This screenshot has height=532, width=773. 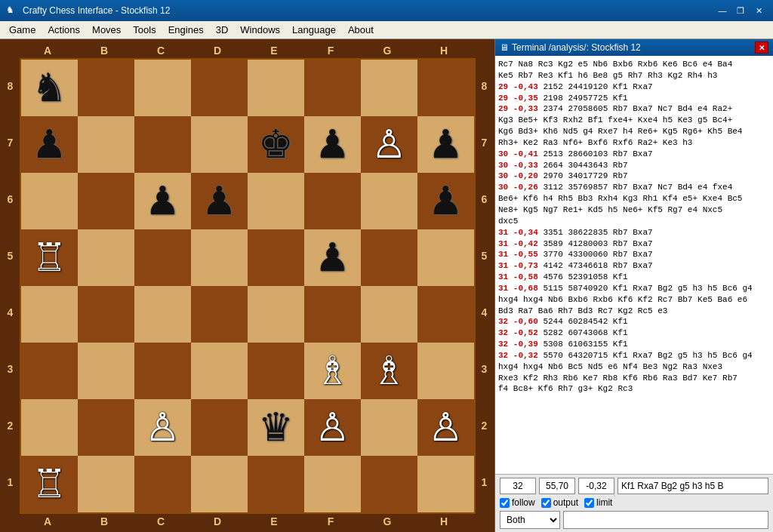 I want to click on cell-d5, so click(x=219, y=258).